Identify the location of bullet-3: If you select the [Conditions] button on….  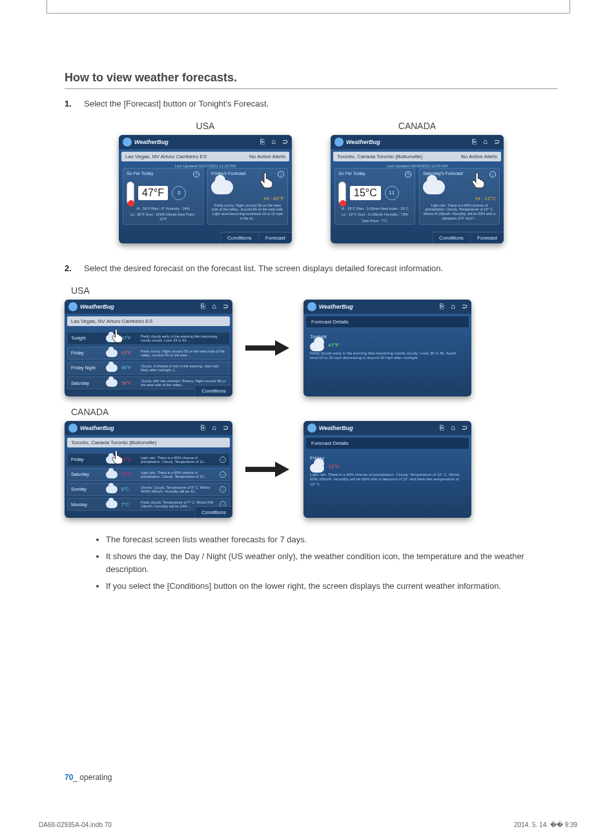
(332, 586).